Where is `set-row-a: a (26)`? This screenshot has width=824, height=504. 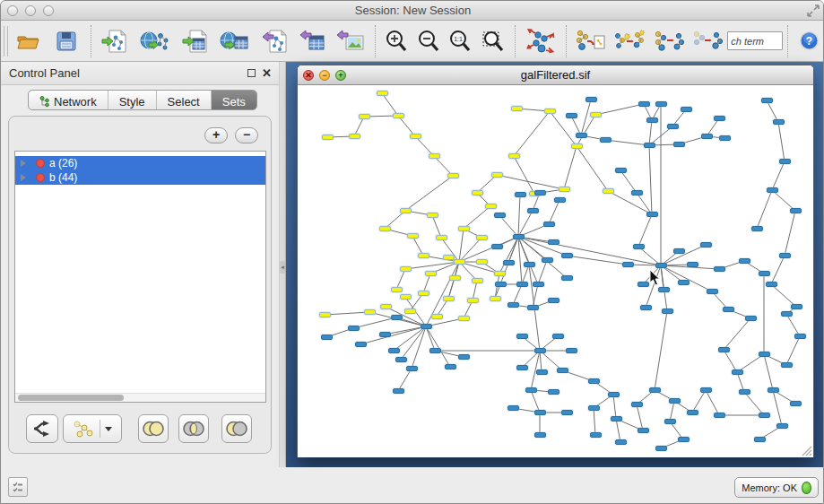
set-row-a: a (26) is located at coordinates (140, 163).